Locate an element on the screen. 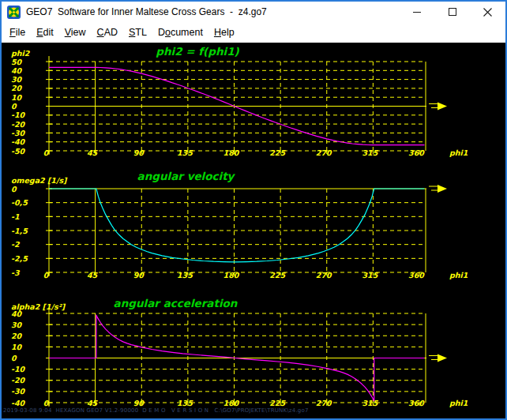 Image resolution: width=507 pixels, height=420 pixels. y-axis-name: alpha2 [1/s²] is located at coordinates (39, 306).